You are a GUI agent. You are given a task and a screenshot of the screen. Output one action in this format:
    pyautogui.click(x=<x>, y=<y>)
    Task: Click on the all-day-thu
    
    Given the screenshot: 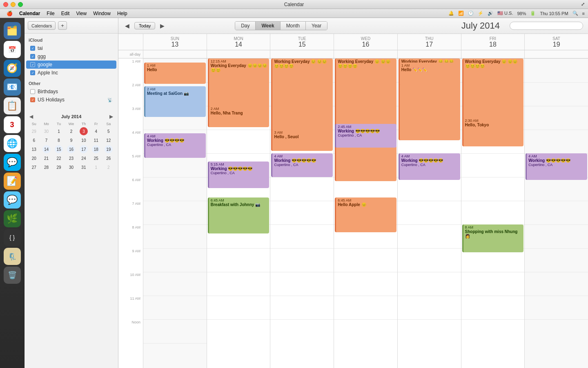 What is the action you would take?
    pyautogui.click(x=429, y=54)
    